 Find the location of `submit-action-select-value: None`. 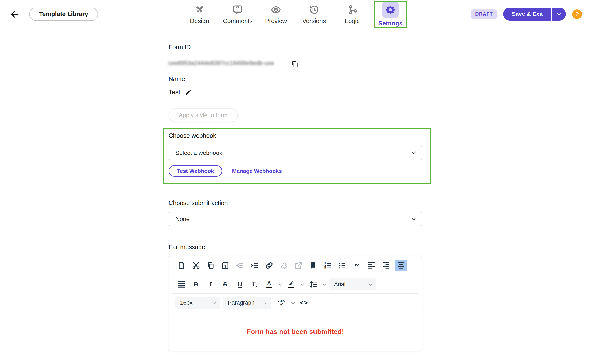

submit-action-select-value: None is located at coordinates (183, 219).